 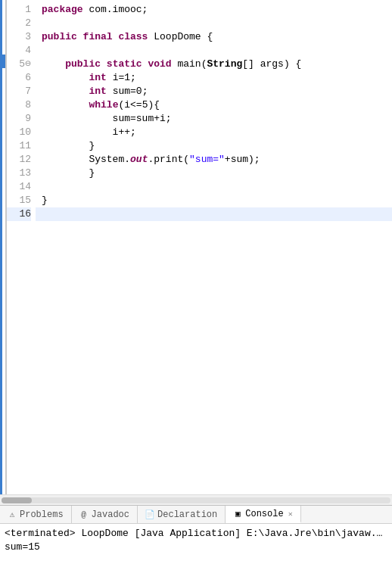 I want to click on line-number: 8, so click(x=19, y=105).